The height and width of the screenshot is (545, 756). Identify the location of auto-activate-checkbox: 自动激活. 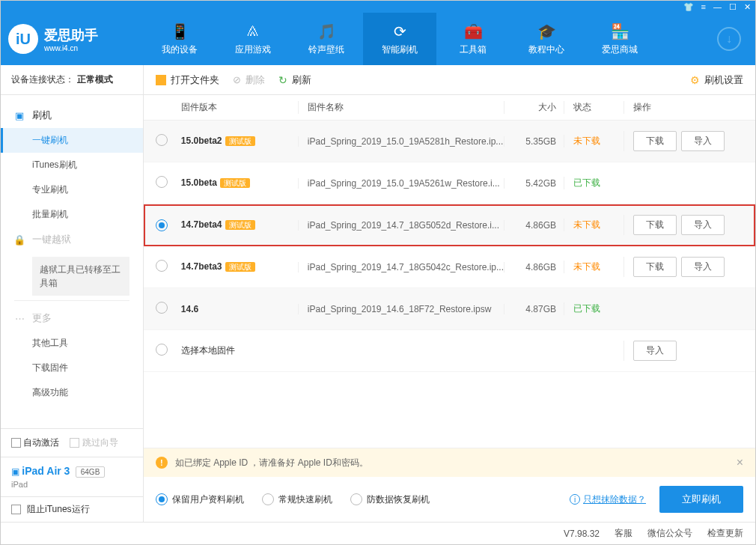
(35, 443).